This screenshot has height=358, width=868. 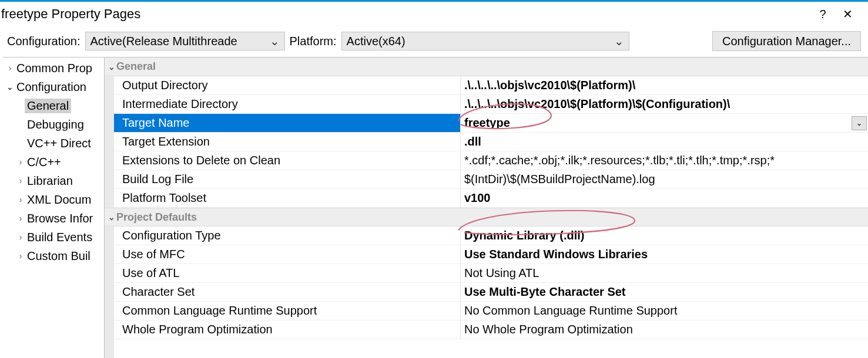 What do you see at coordinates (664, 142) in the screenshot?
I see `property-value: .dll` at bounding box center [664, 142].